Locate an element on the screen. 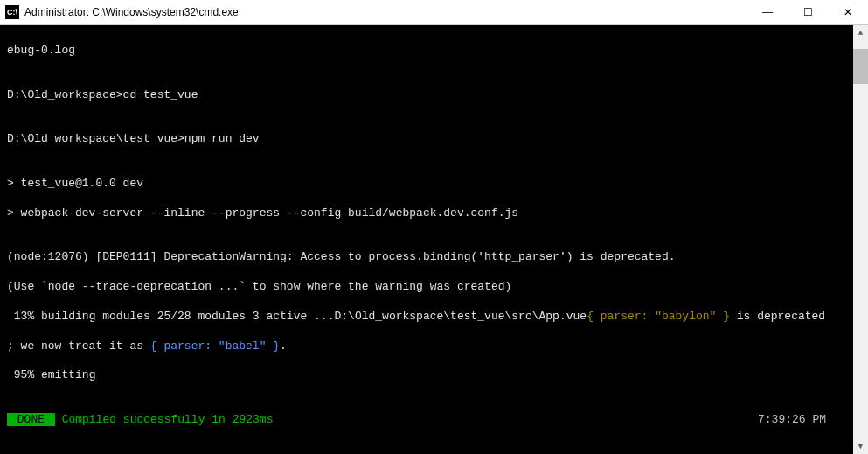 This screenshot has width=868, height=454. output-line: (Use `node --trace-deprecation ...` to s… is located at coordinates (434, 287).